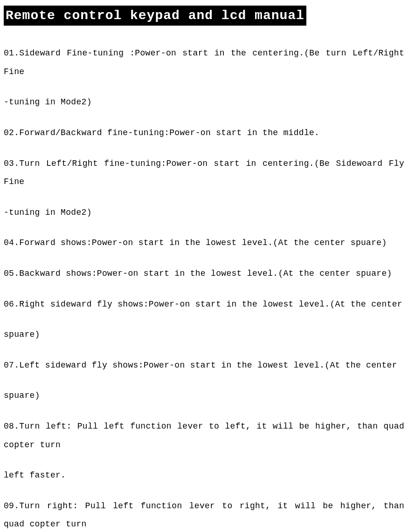 Image resolution: width=408 pixels, height=532 pixels. I want to click on paragraph-04: 04.Forward shows:Power-on start in the l…, so click(204, 243).